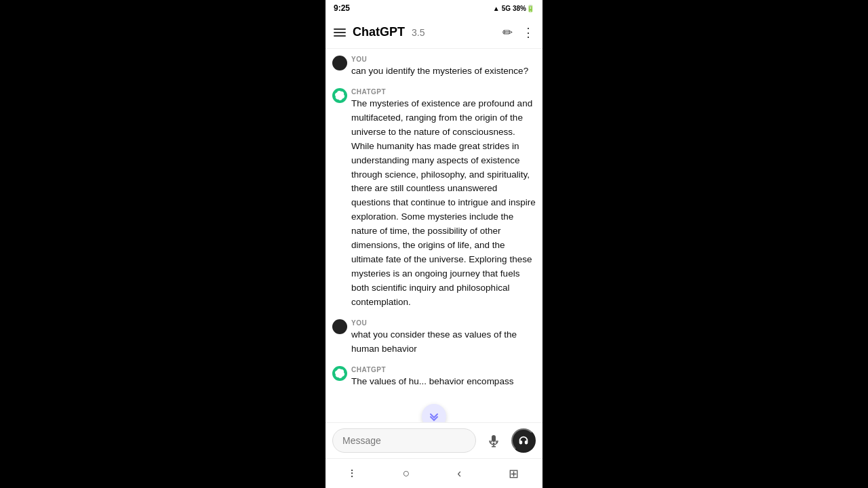 The height and width of the screenshot is (488, 868). Describe the element at coordinates (434, 378) in the screenshot. I see `message-group-4: CHATGPT The values of hu... behavior enc…` at that location.